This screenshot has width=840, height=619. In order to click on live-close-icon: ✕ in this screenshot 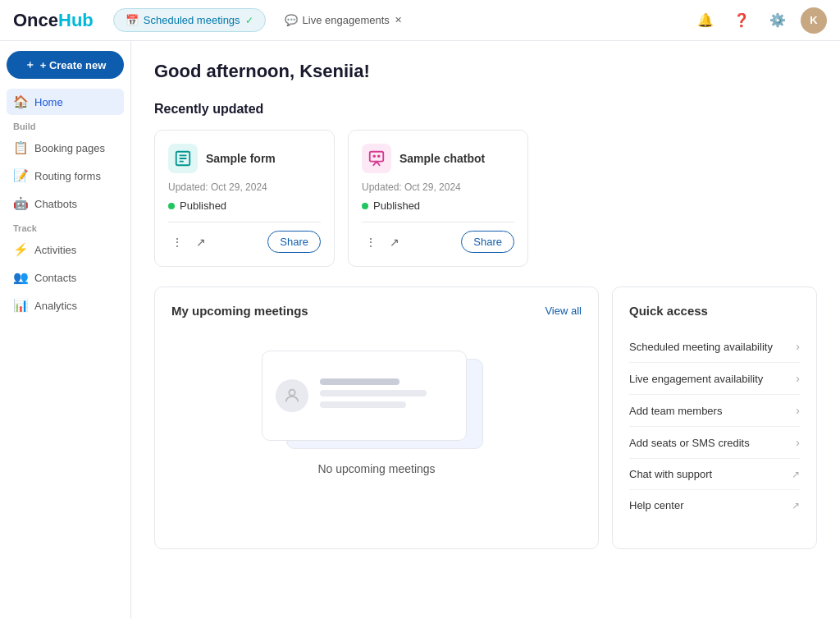, I will do `click(399, 20)`.